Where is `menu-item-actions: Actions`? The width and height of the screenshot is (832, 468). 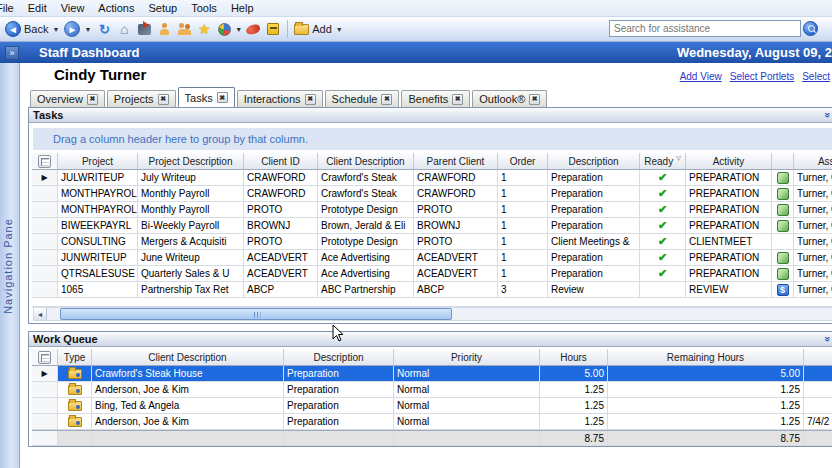
menu-item-actions: Actions is located at coordinates (116, 8).